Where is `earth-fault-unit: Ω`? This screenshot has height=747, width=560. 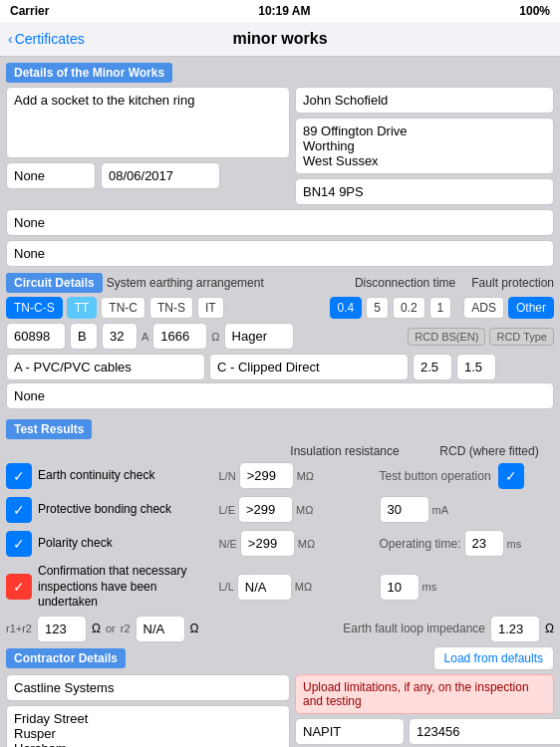 earth-fault-unit: Ω is located at coordinates (550, 628).